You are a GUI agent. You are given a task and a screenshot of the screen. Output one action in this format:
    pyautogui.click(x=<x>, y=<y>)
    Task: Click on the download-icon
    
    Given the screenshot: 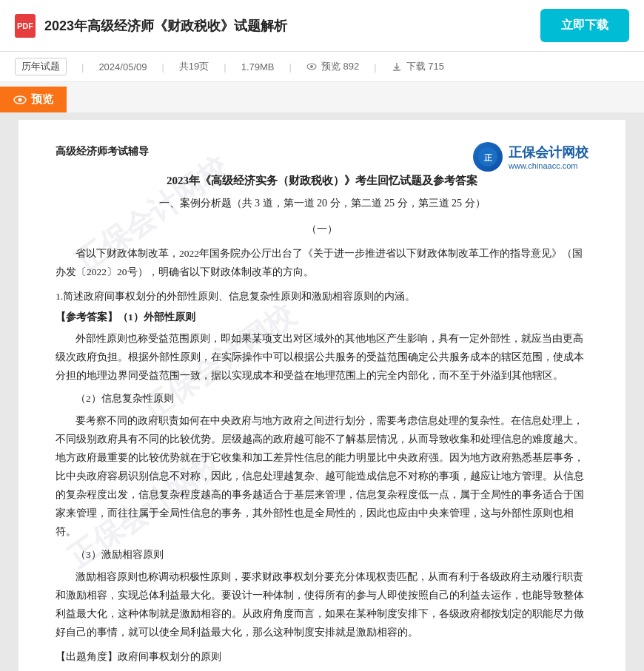 What is the action you would take?
    pyautogui.click(x=397, y=67)
    